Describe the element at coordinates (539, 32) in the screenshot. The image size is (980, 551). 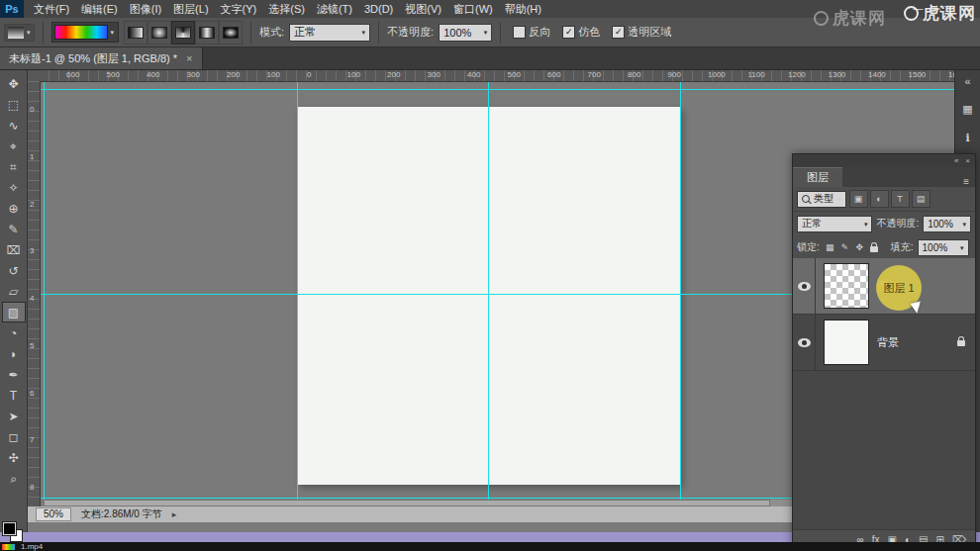
I see `reverse-checkbox-label: 反向` at that location.